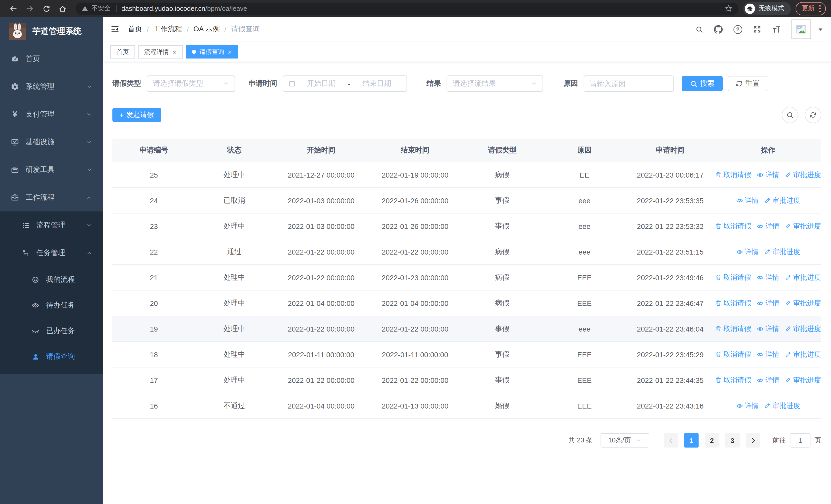 Image resolution: width=831 pixels, height=504 pixels. I want to click on cell-applied: 2022-01-22 23:53:32, so click(670, 226).